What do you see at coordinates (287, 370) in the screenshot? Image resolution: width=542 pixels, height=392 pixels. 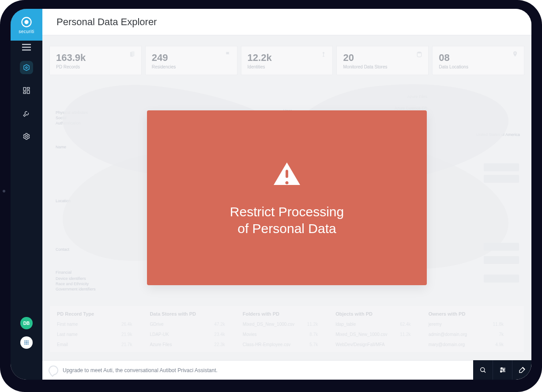 I see `assistant-bar: Upgrade to meet Auti, the conversational…` at bounding box center [287, 370].